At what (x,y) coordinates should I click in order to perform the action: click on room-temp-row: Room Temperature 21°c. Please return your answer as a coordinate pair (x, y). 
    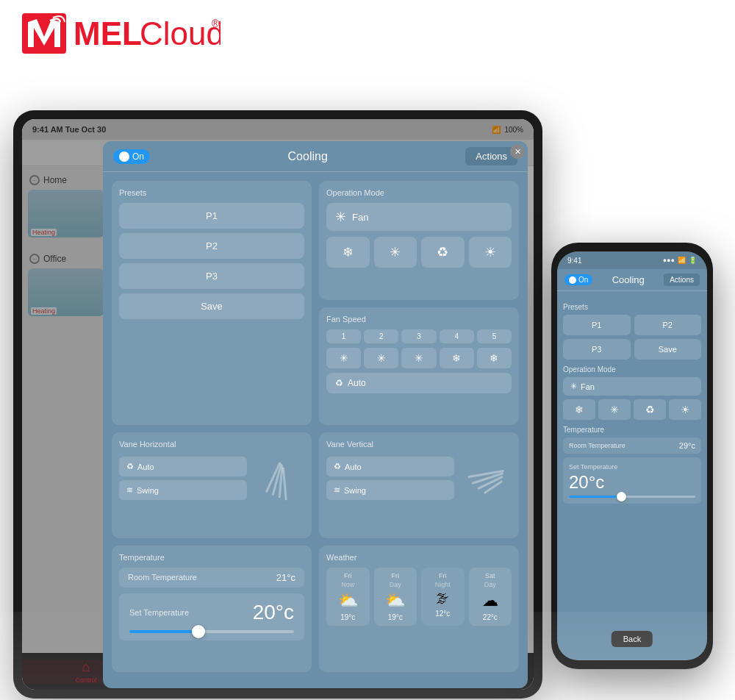
    Looking at the image, I should click on (212, 578).